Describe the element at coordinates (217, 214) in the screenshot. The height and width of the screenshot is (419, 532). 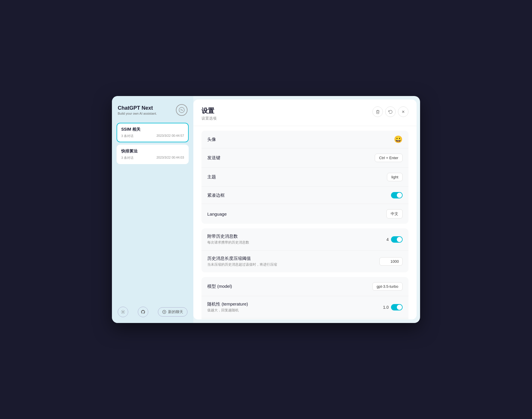
I see `language-label: Language` at that location.